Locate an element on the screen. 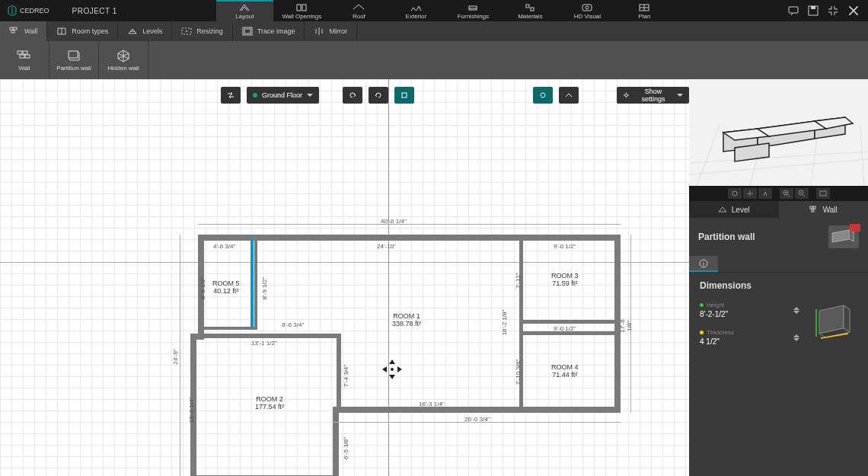 This screenshot has height=476, width=868. tool-partition-wall: Partition wall is located at coordinates (75, 60).